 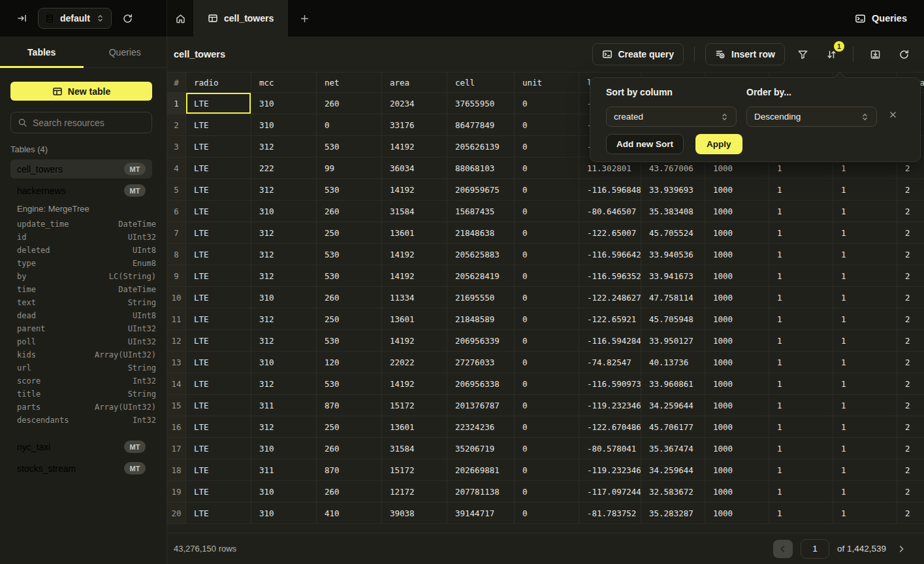 I want to click on grid-column-header: cell, so click(x=481, y=82).